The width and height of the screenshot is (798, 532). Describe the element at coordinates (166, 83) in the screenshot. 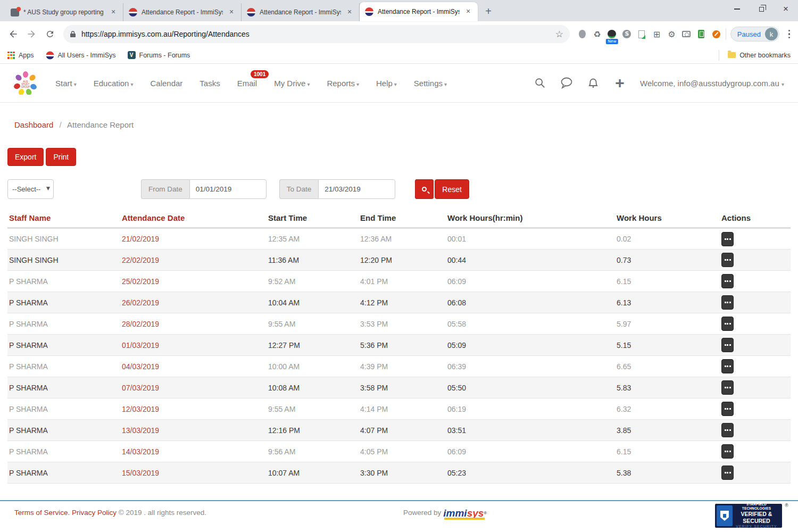

I see `nav-item-calendar: Calendar` at that location.